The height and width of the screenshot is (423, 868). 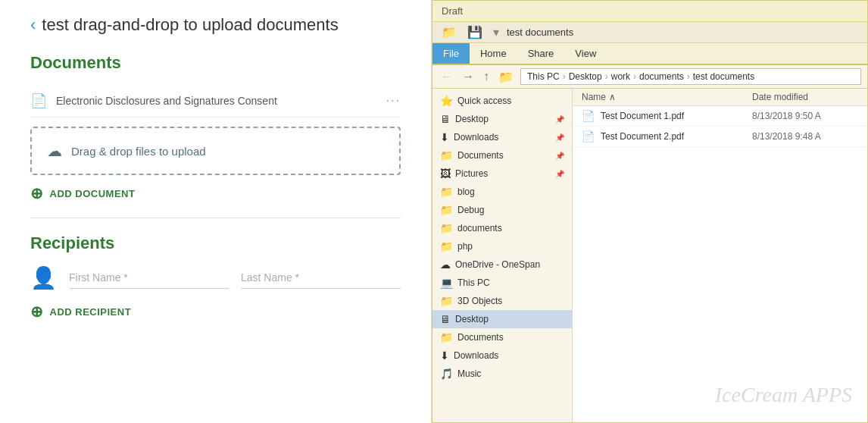 What do you see at coordinates (667, 97) in the screenshot?
I see `column-name-header: Name ∧` at bounding box center [667, 97].